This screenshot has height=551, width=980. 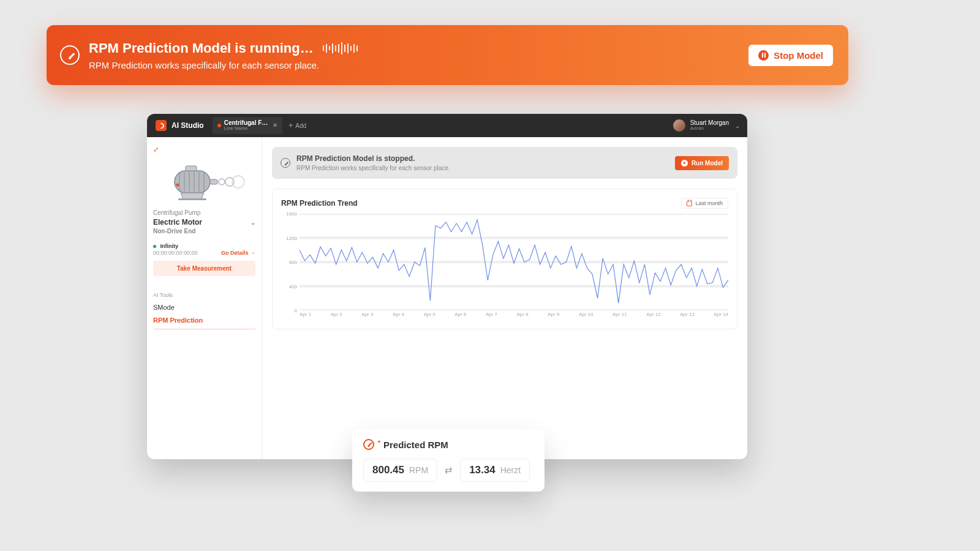 I want to click on user-menu: Stuart Morgan Admin ⌄, so click(x=707, y=126).